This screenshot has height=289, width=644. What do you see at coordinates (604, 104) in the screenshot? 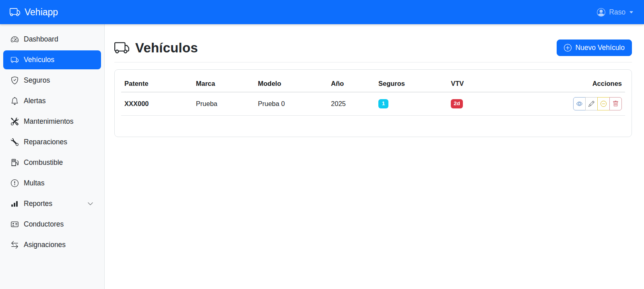
I see `dash-circle-icon` at bounding box center [604, 104].